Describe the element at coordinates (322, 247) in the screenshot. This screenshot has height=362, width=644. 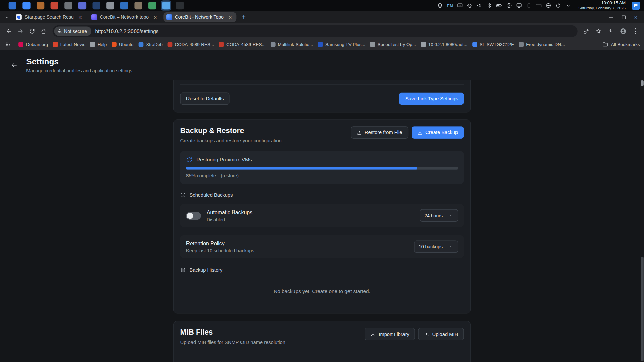
I see `retention-policy-row: Retention Policy Keep last 10 scheduled …` at that location.